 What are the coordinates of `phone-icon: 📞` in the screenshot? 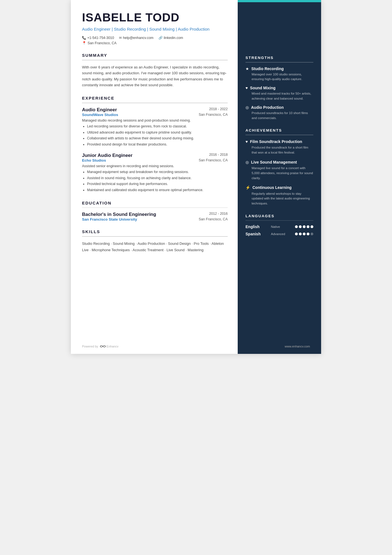 It's located at (84, 38).